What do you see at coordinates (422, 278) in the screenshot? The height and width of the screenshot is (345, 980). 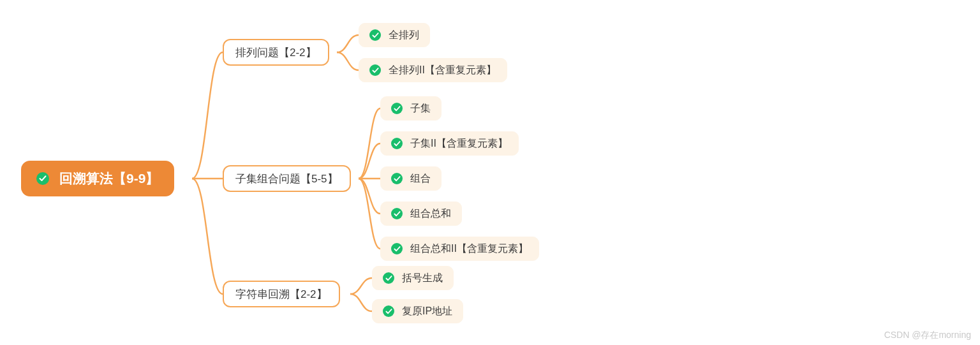 I see `leaf-label: 括号生成` at bounding box center [422, 278].